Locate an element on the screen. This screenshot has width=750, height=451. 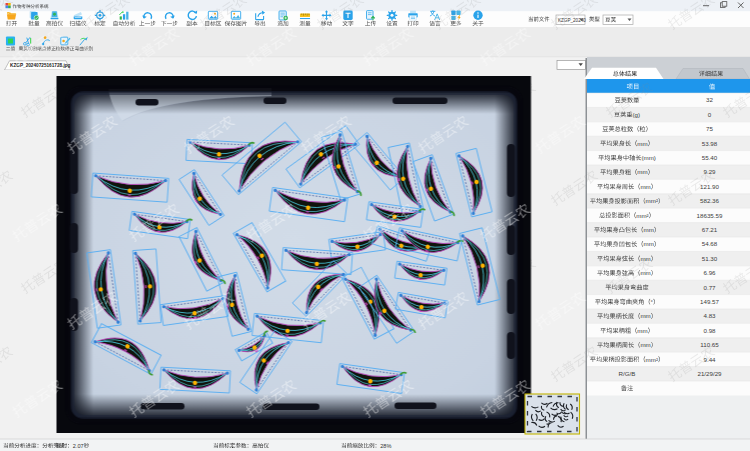
svg-text: 2.07 is located at coordinates (78, 446).